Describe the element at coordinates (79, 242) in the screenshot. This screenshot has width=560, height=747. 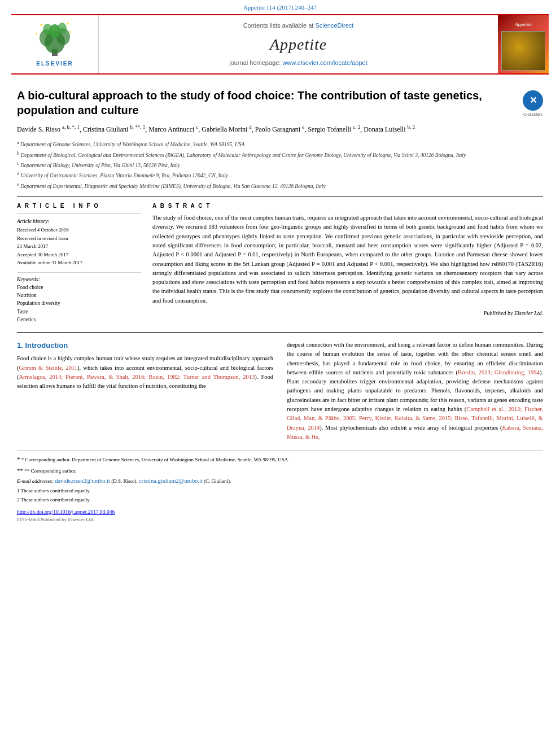
I see `article-history-block: Article history: Received 4 October 2016…` at that location.